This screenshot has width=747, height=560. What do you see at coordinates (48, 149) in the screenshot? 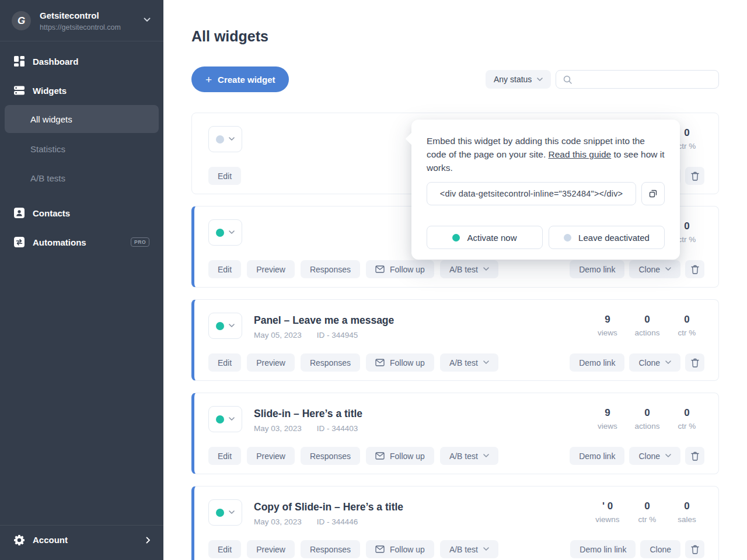
I see `sidebar-item-statistics: Statistics` at bounding box center [48, 149].